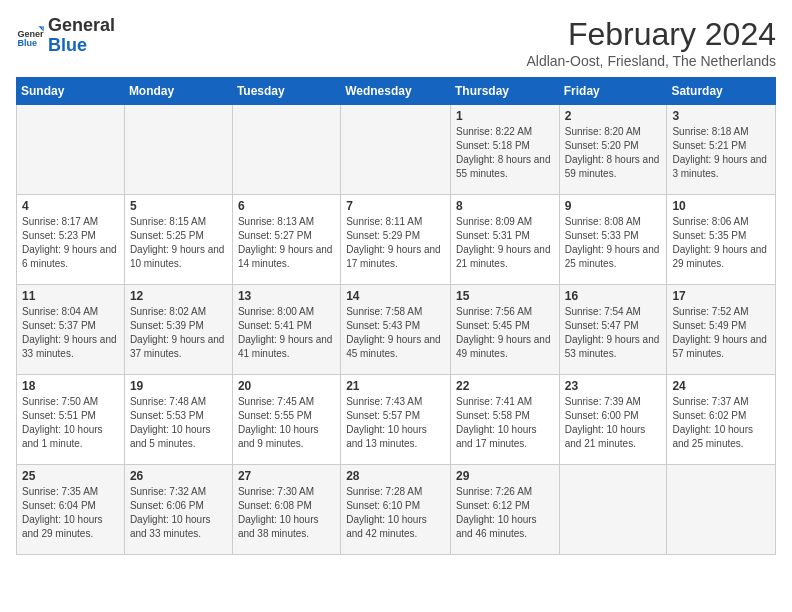  I want to click on day-number: 22, so click(505, 386).